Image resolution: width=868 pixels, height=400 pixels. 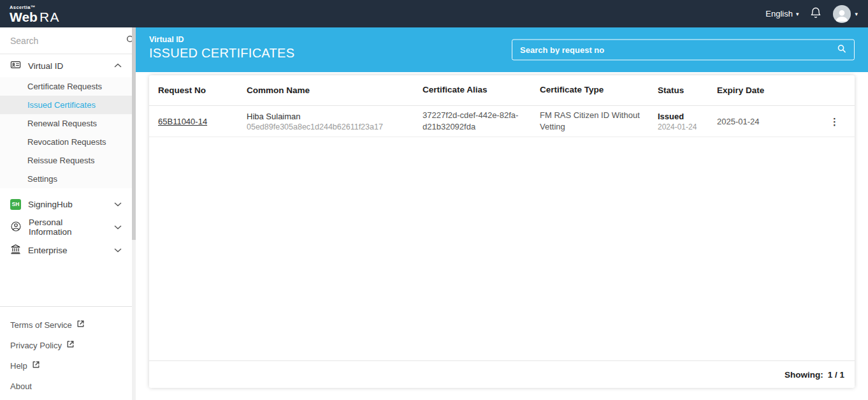 I want to click on table-header: Request No Common Name Certificate Alias…, so click(x=502, y=91).